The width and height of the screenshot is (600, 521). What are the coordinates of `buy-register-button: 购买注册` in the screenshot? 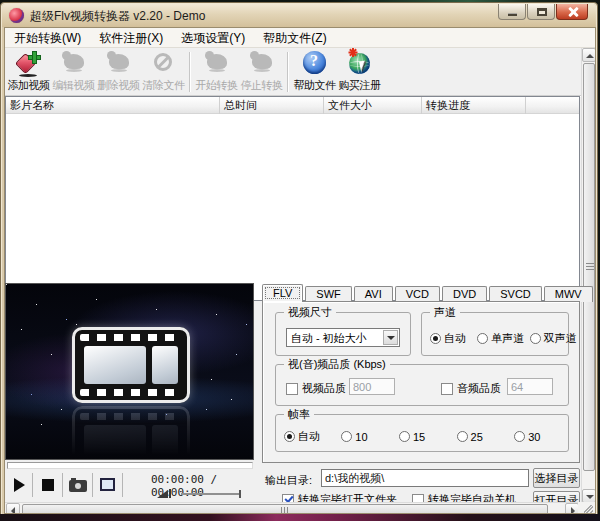 It's located at (360, 72).